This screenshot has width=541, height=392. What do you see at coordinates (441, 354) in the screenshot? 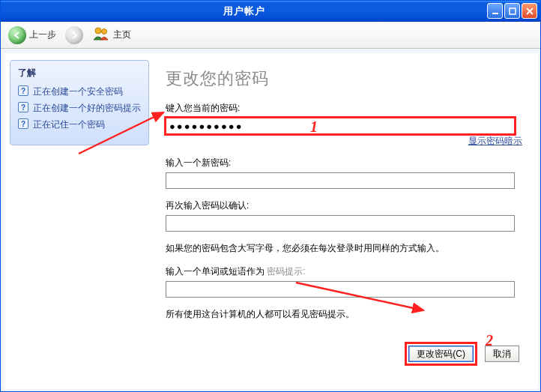
I see `change-password-button: 更改密码(C)` at bounding box center [441, 354].